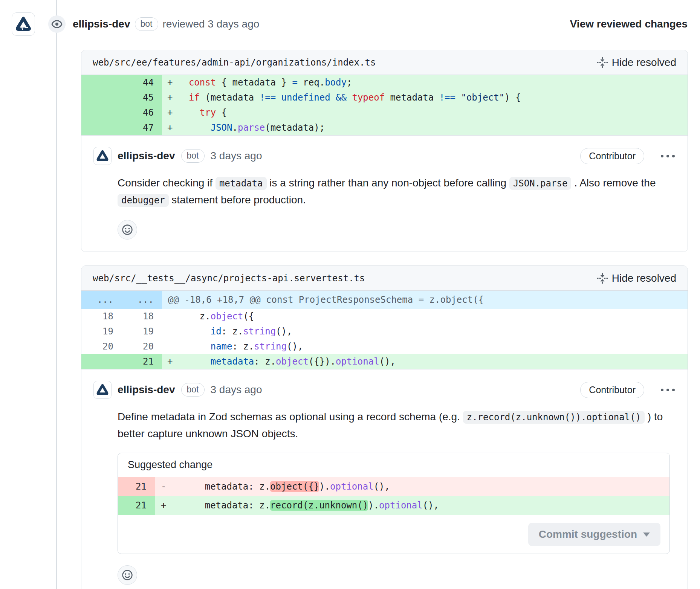 The image size is (700, 589). Describe the element at coordinates (588, 534) in the screenshot. I see `commit-suggestion-label: Commit suggestion` at that location.